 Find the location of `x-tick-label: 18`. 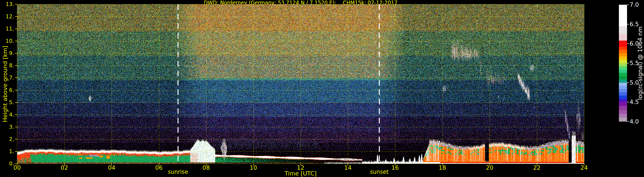

x-tick-label: 18 is located at coordinates (442, 168).